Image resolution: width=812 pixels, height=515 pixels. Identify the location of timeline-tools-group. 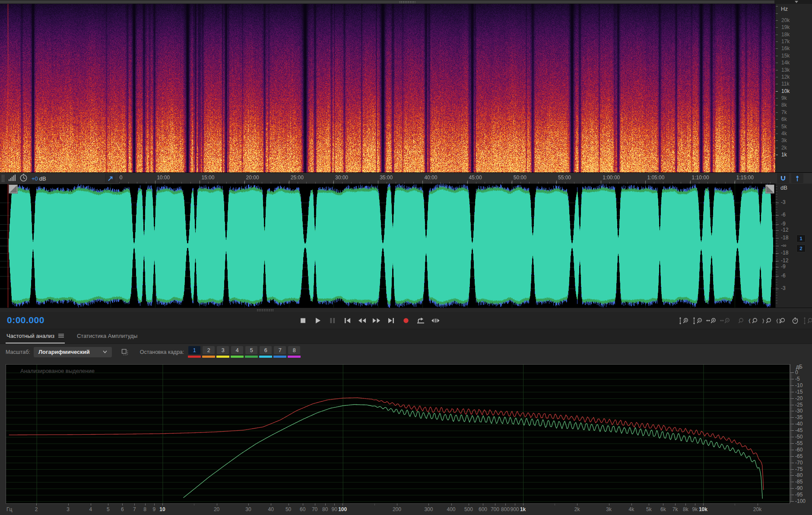
(790, 178).